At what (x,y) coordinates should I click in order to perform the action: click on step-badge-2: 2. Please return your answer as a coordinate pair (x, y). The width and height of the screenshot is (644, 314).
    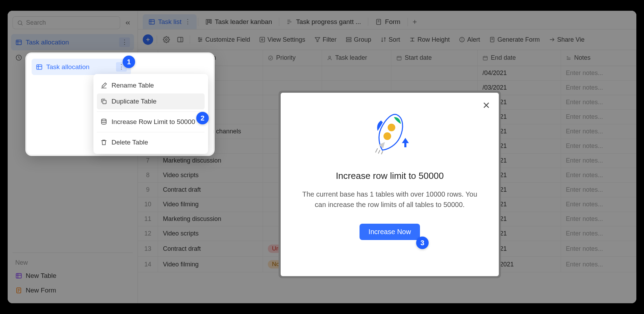
    Looking at the image, I should click on (203, 118).